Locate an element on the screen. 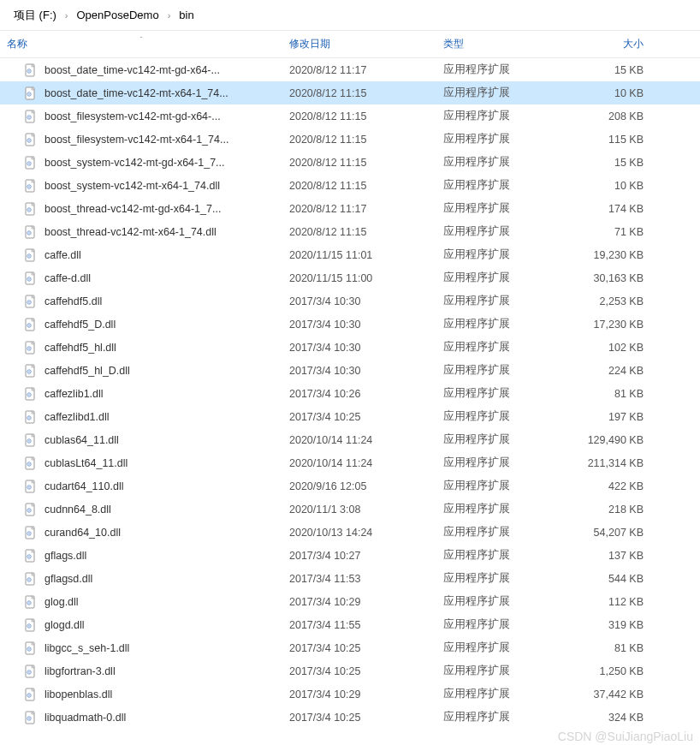  file-name-cell: boost_thread-vc142-mt-gd-x64-1_7... is located at coordinates (141, 209).